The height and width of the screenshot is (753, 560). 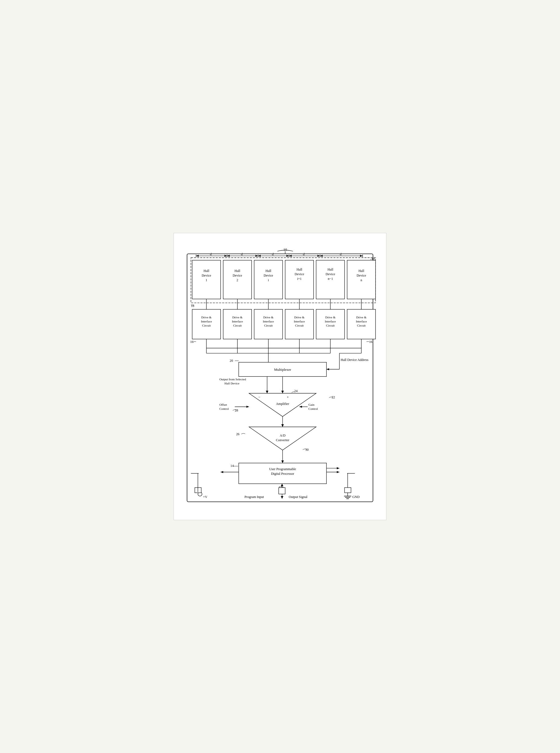 What do you see at coordinates (211, 254) in the screenshot?
I see `d-label-1: d` at bounding box center [211, 254].